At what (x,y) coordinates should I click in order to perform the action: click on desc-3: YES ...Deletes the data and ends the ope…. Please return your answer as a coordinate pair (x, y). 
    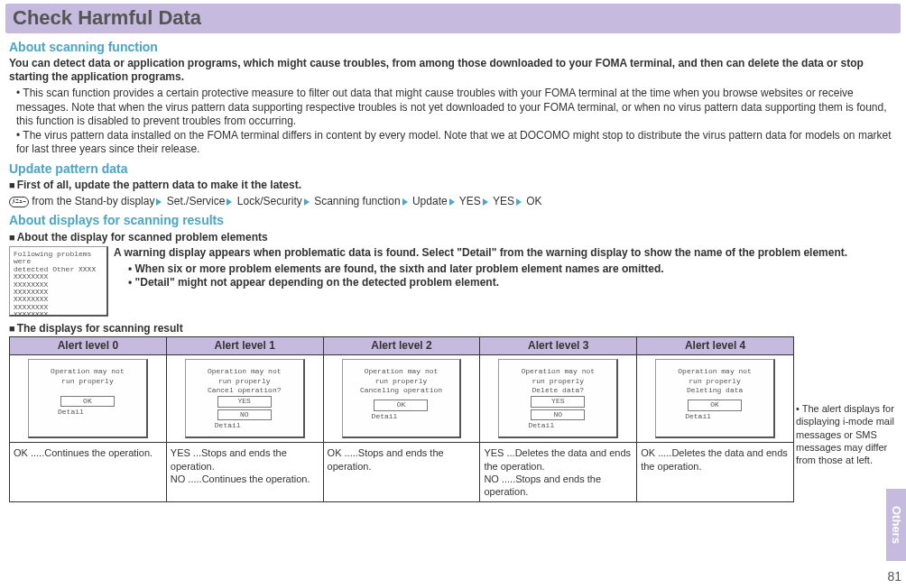
    Looking at the image, I should click on (559, 473).